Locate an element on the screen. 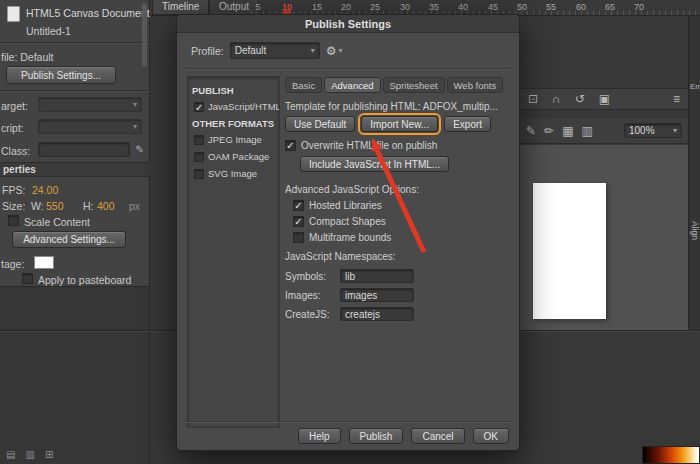 This screenshot has height=464, width=700. option-multiframe-bounds: Multiframe bounds is located at coordinates (403, 238).